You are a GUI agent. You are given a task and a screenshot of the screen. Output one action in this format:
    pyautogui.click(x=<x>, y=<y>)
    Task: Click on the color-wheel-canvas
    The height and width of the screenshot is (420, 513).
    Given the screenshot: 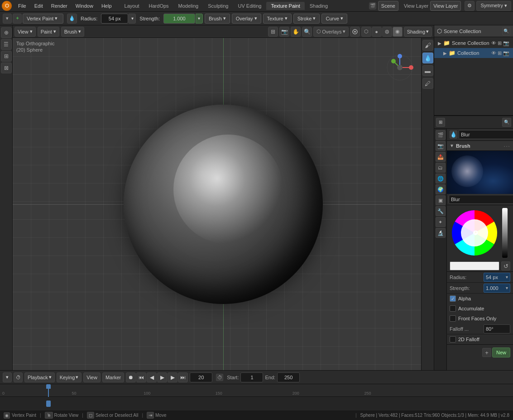 What is the action you would take?
    pyautogui.click(x=475, y=233)
    